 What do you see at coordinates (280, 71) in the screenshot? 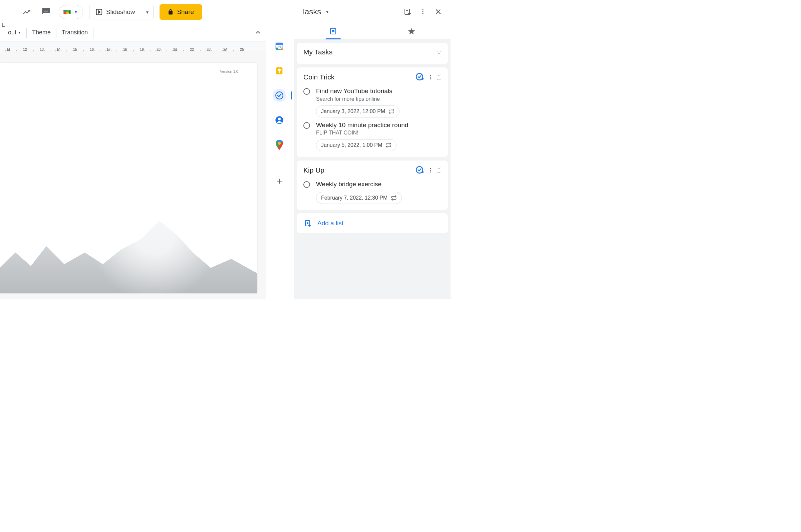
I see `keep-app-icon` at bounding box center [280, 71].